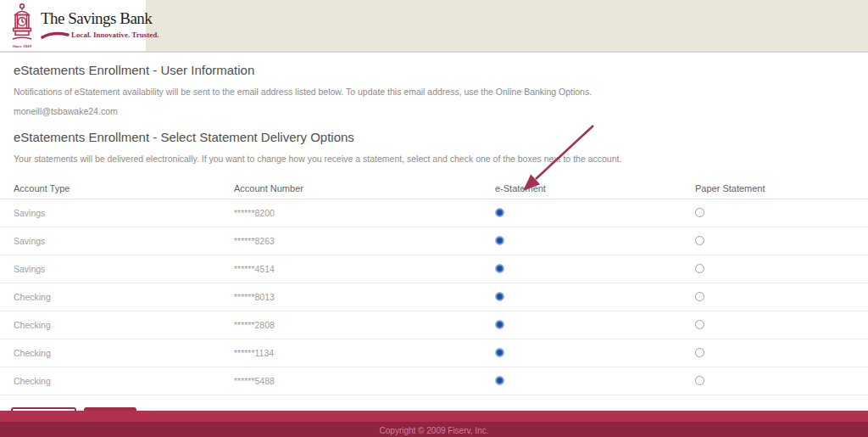 The image size is (868, 437). Describe the element at coordinates (434, 270) in the screenshot. I see `account-row: Savings ******4514` at that location.